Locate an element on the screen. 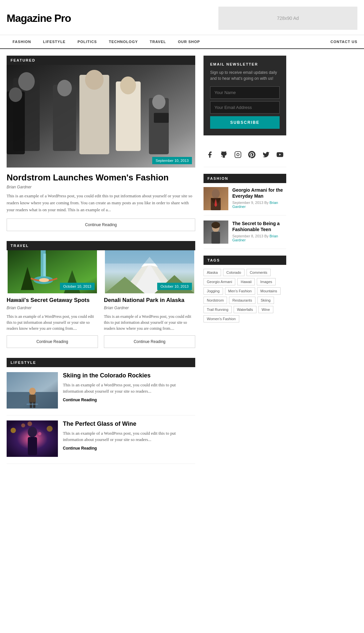 Image resolution: width=364 pixels, height=633 pixels. sidebar-article-armani: Georgio Armani for the Everyday Man Sept… is located at coordinates (245, 201).